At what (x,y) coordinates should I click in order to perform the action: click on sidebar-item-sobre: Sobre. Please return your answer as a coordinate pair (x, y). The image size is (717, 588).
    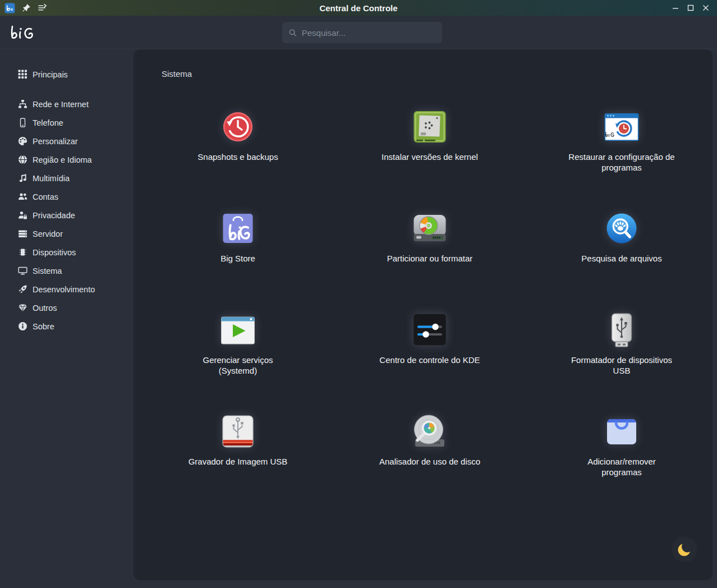
    Looking at the image, I should click on (67, 327).